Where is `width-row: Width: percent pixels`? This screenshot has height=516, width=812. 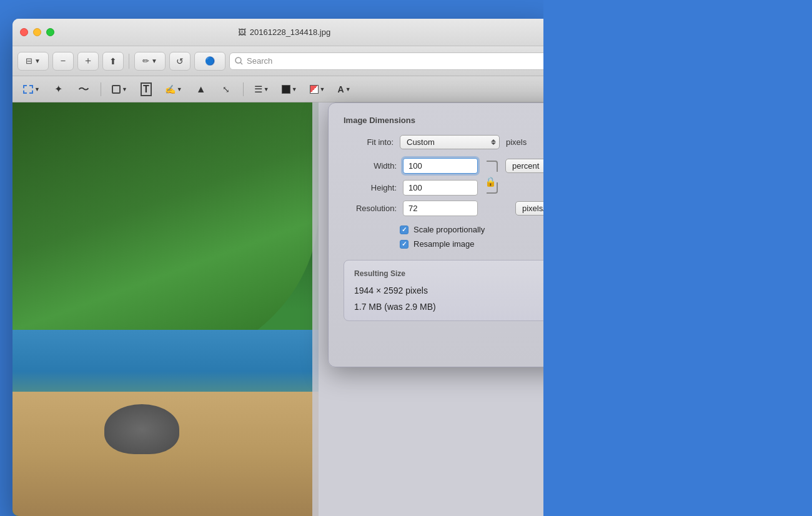
width-row: Width: percent pixels is located at coordinates (450, 166).